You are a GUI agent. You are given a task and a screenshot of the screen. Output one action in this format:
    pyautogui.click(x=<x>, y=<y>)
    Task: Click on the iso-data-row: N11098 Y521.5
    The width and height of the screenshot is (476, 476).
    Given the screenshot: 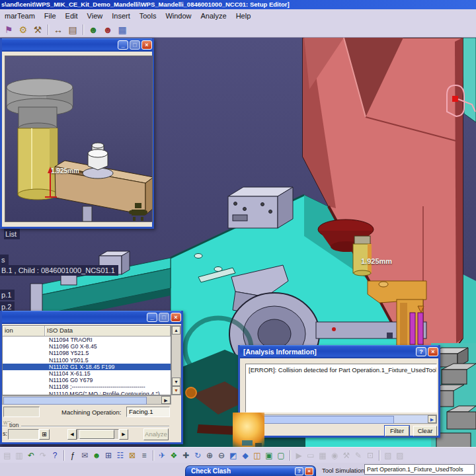 What is the action you would take?
    pyautogui.click(x=87, y=353)
    